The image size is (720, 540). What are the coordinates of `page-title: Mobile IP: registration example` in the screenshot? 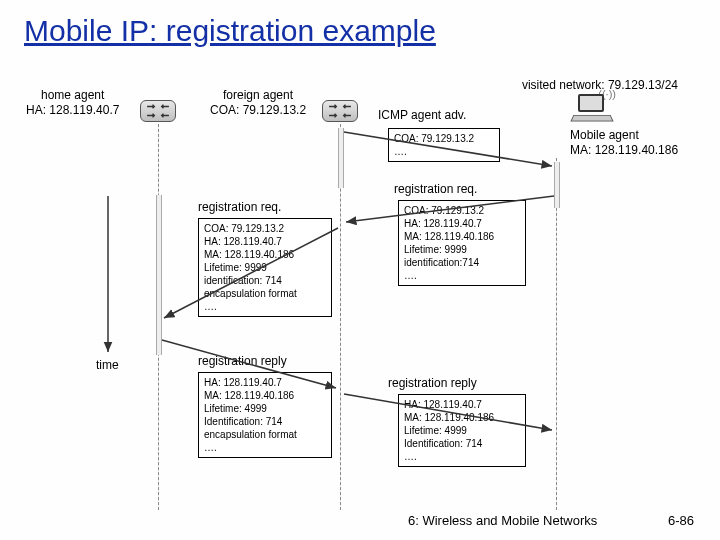 It's located at (230, 31).